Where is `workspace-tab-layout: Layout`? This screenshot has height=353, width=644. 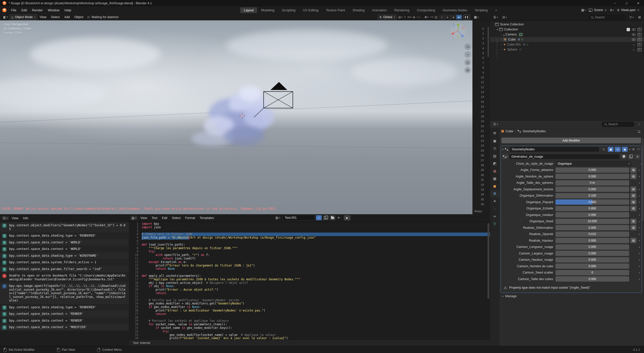 workspace-tab-layout: Layout is located at coordinates (249, 10).